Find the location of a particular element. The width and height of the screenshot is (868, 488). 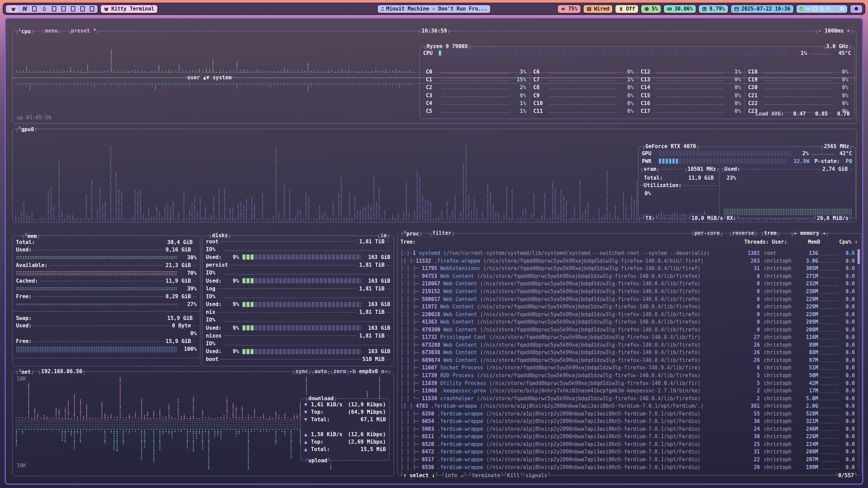

process-row-11968: │ │ ├─ 11968 .keepassxc-prox (/nix/store… is located at coordinates (630, 391).